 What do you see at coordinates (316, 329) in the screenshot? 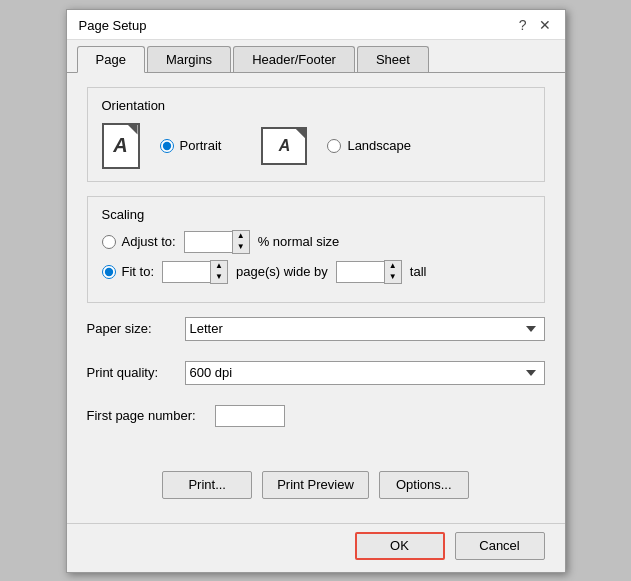
I see `paper-size-row: Paper size: Letter A4 Legal A3` at bounding box center [316, 329].